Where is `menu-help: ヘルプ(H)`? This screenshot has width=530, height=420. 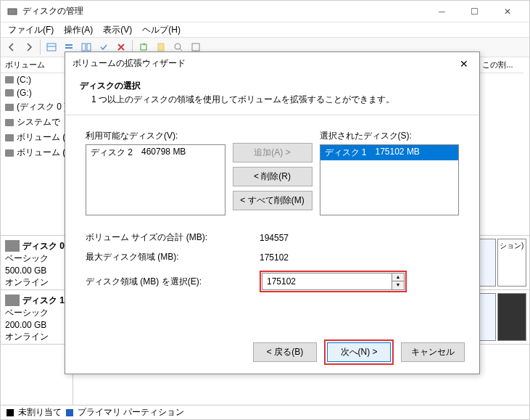 menu-help: ヘルプ(H) is located at coordinates (161, 30).